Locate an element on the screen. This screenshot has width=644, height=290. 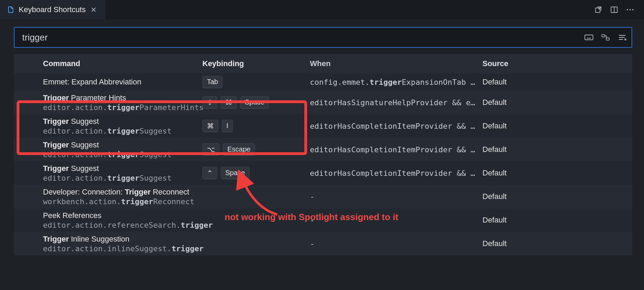
table-row: Developer: Connection: Trigger Reconnect… is located at coordinates (323, 197).